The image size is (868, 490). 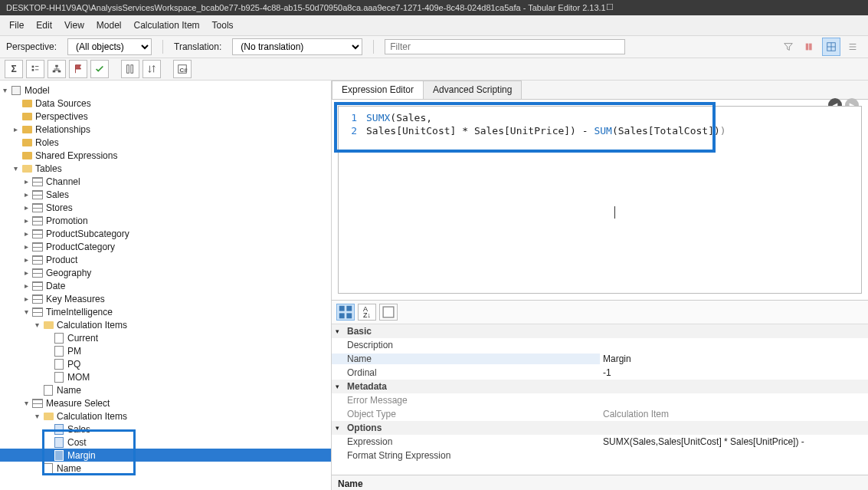 I want to click on prop-ordinal: Ordinal-1, so click(x=600, y=373).